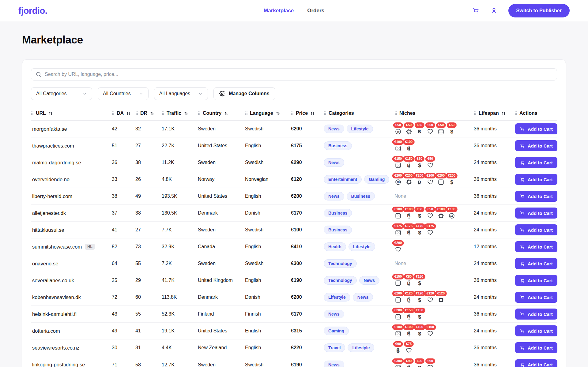  I want to click on country-value: Sweden, so click(221, 129).